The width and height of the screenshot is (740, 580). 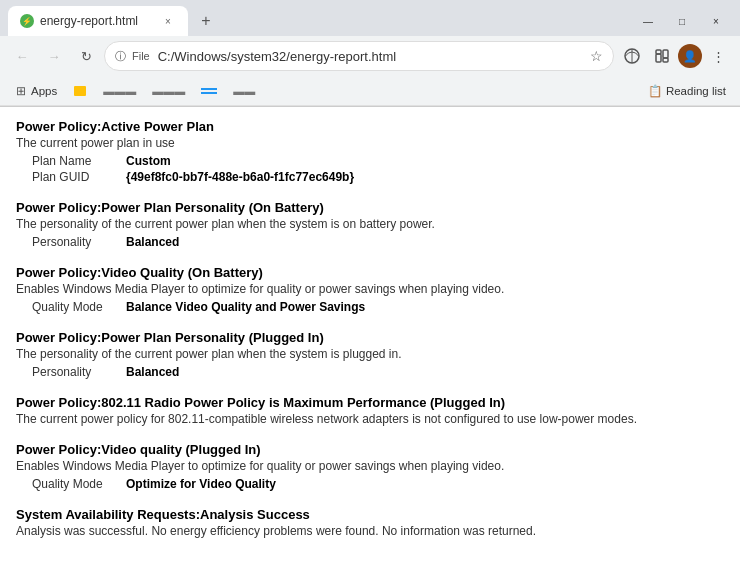 What do you see at coordinates (44, 91) in the screenshot?
I see `apps-label: Apps` at bounding box center [44, 91].